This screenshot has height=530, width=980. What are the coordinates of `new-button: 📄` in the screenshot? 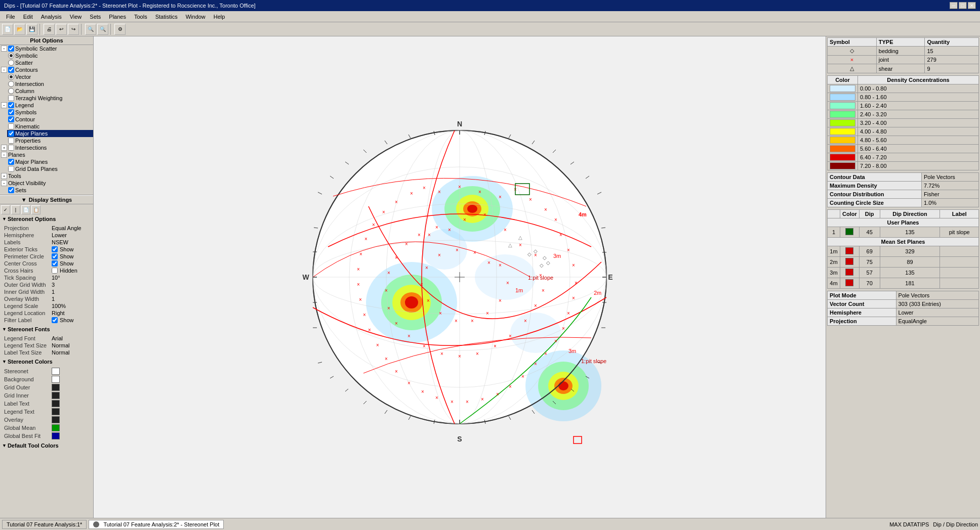 It's located at (8, 29).